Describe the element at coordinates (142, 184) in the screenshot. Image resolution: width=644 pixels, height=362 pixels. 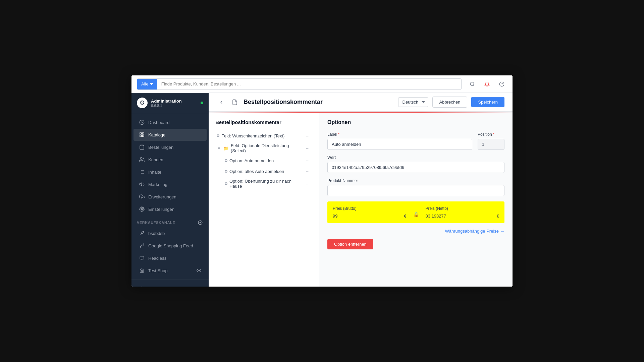
I see `marketing-icon` at that location.